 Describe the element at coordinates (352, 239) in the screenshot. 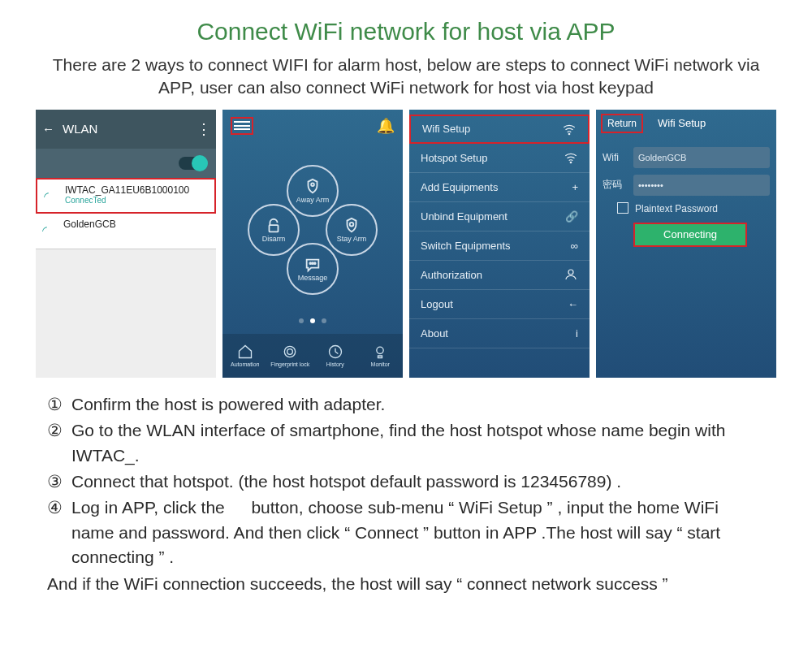

I see `stay-arm-label: Stay Arm` at that location.